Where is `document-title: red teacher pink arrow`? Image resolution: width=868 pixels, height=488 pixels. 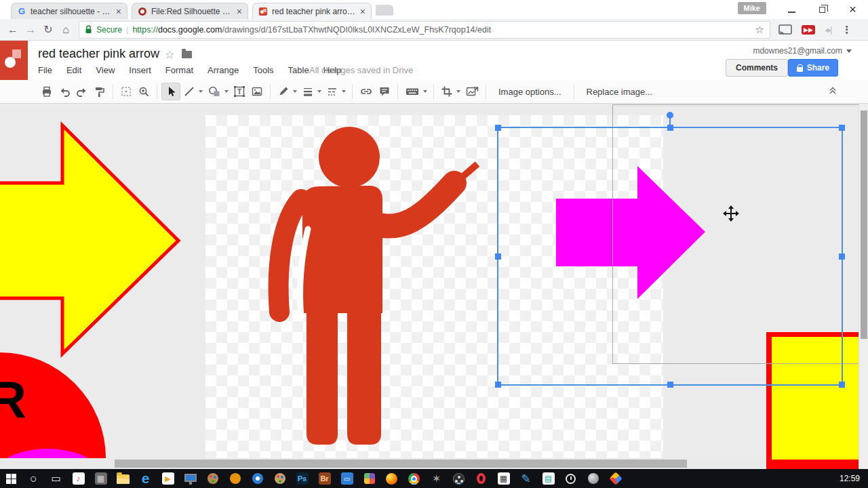
document-title: red teacher pink arrow is located at coordinates (99, 54).